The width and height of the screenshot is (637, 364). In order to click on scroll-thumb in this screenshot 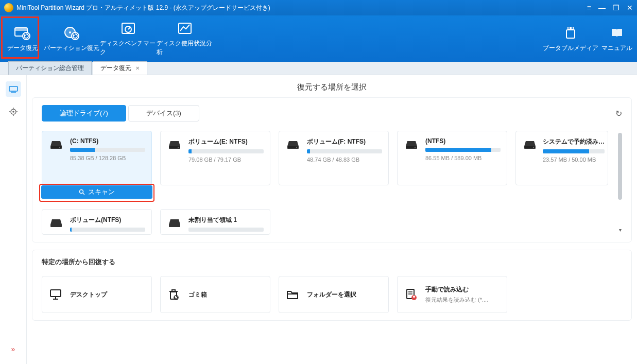, I will do `click(620, 166)`.